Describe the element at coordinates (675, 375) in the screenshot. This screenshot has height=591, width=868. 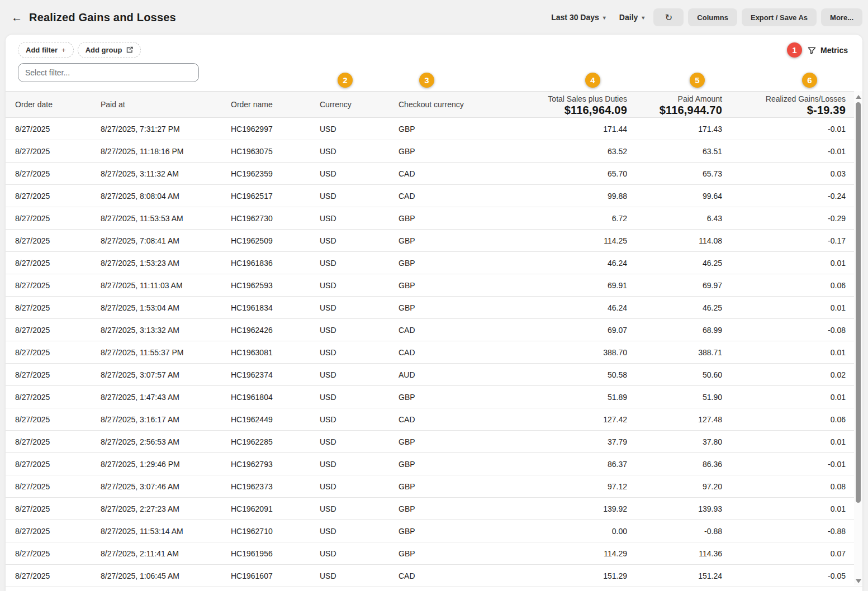
I see `cell-paid-amount: 50.60` at that location.